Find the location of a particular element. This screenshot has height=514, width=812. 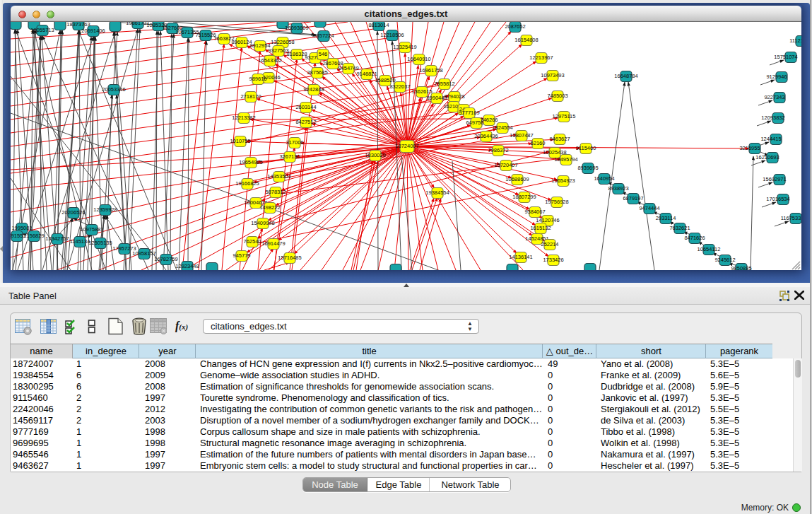

svg-text: 12218506 is located at coordinates (392, 35).